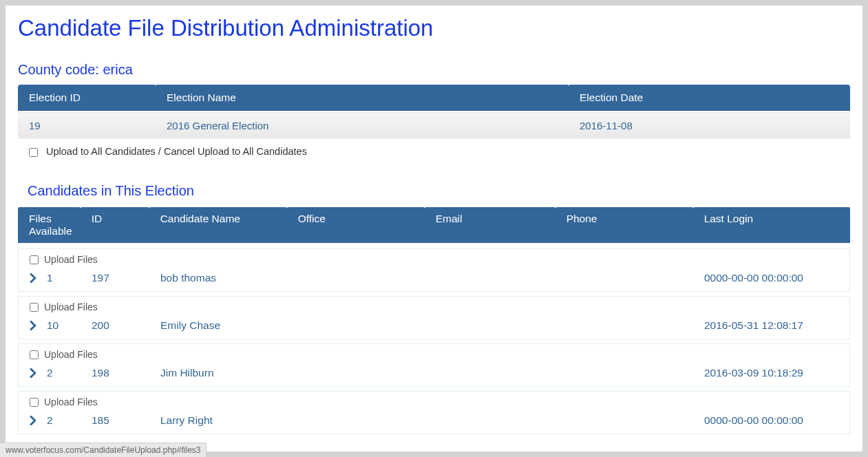  Describe the element at coordinates (126, 373) in the screenshot. I see `candidate-id-cell: 198` at that location.